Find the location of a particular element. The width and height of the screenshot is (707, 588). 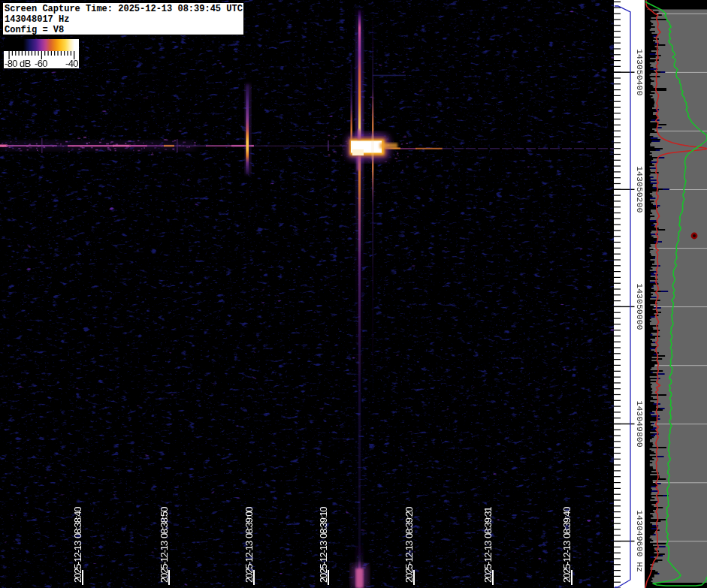

svg-text: 143050400 is located at coordinates (640, 72).